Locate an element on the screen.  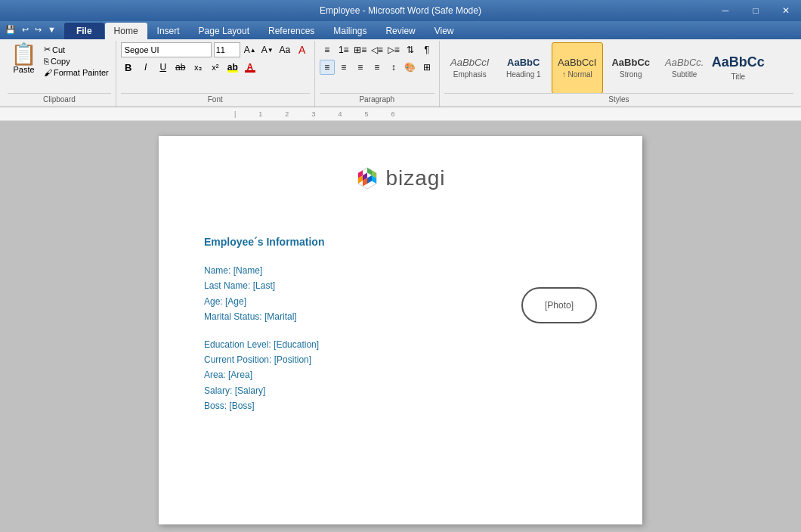
normal-sample: AaBbCcI is located at coordinates (577, 63).